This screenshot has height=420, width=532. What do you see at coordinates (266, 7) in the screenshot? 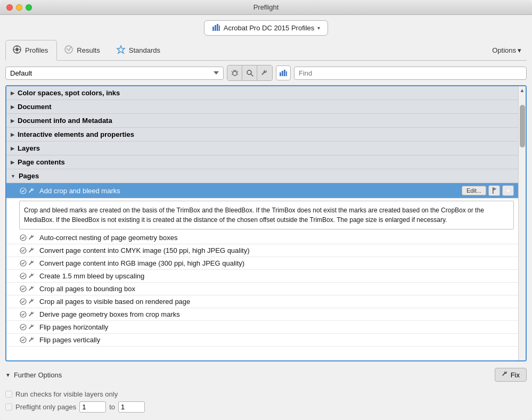
I see `title-bar: Preflight` at bounding box center [266, 7].